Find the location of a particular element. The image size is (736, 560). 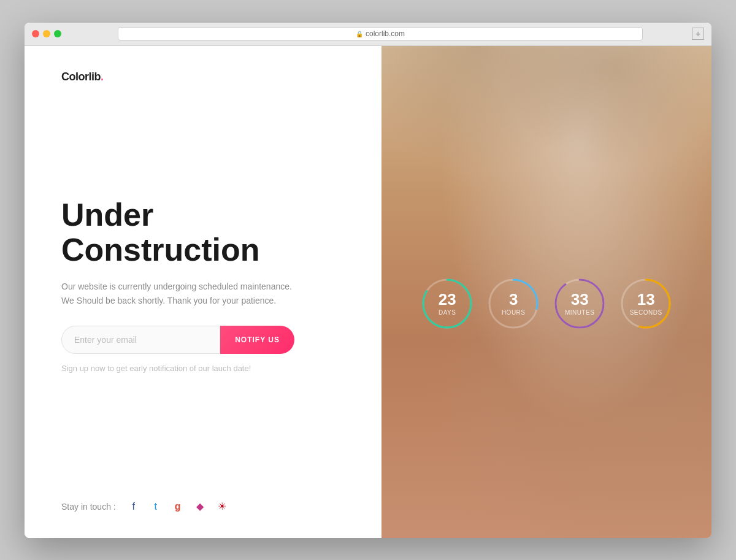

seconds-label: Seconds is located at coordinates (646, 313).